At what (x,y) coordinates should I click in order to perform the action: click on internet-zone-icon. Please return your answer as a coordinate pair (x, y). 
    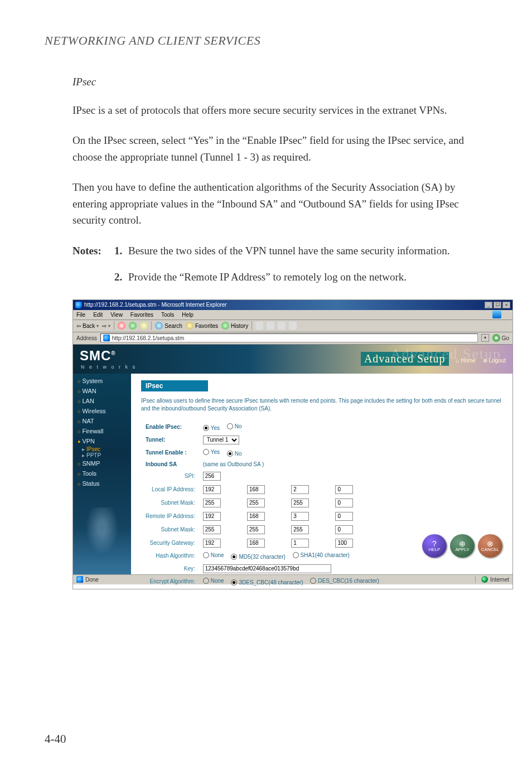
    Looking at the image, I should click on (485, 579).